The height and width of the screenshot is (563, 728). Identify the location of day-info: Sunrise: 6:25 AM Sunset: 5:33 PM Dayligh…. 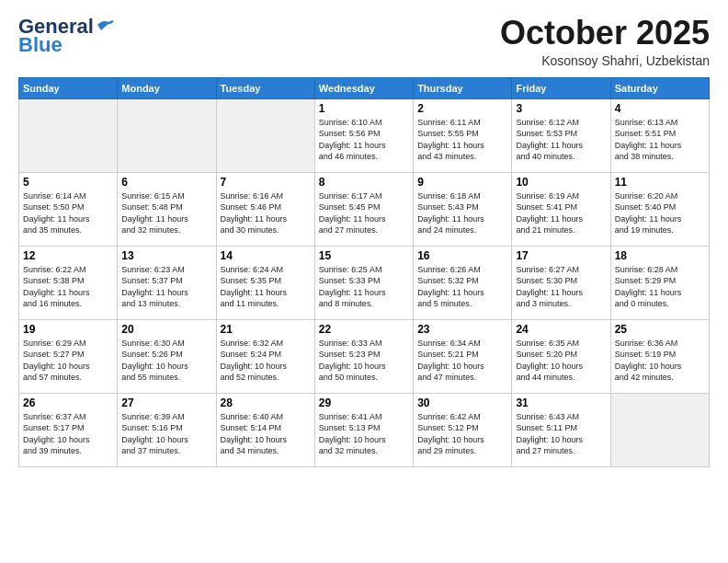
(364, 287).